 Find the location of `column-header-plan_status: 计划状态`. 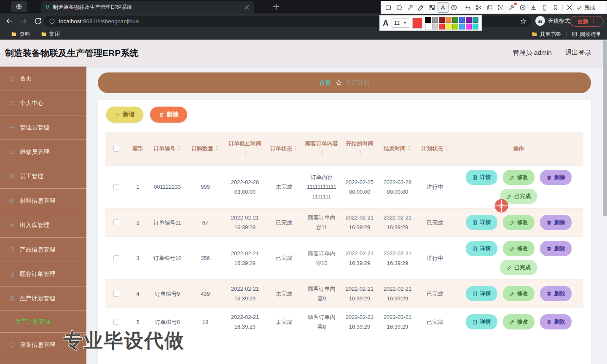

column-header-plan_status: 计划状态 is located at coordinates (435, 149).